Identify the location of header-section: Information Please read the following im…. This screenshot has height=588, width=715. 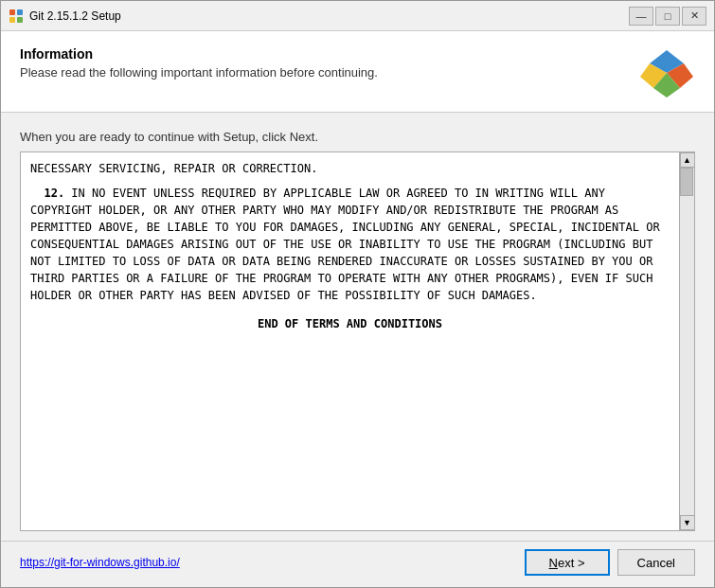
(358, 72).